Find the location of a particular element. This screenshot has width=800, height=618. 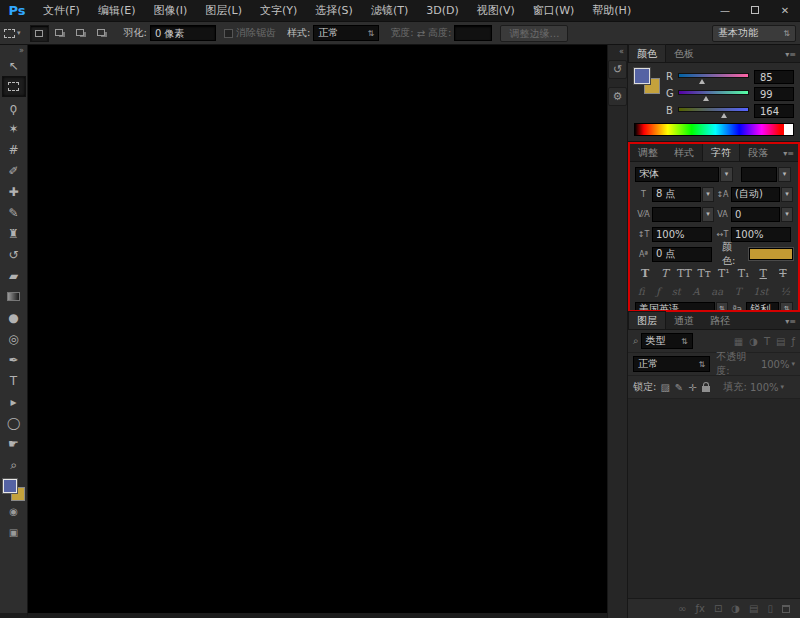

lock-all-icon is located at coordinates (706, 389).